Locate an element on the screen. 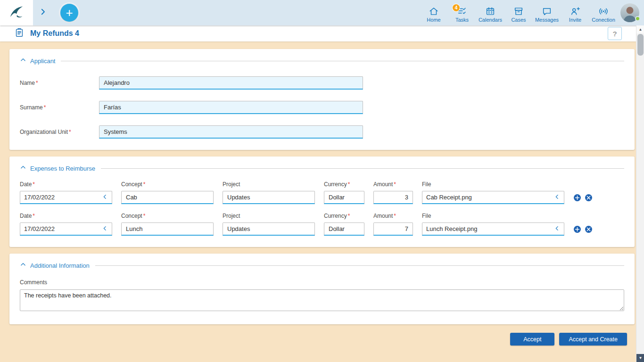  top-navigation: Home 4 Tasks Calendars Cases Messages In… is located at coordinates (519, 13).